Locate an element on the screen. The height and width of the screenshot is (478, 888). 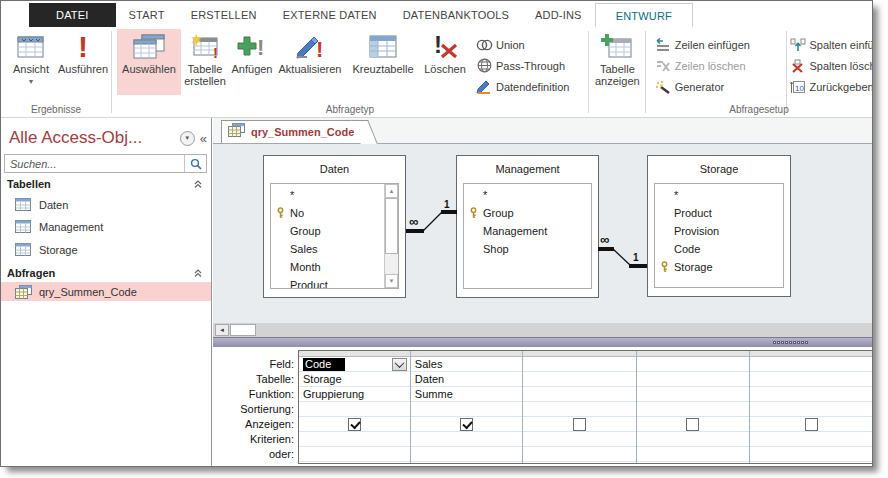
tab-externe-daten: EXTERNE DATEN is located at coordinates (330, 15).